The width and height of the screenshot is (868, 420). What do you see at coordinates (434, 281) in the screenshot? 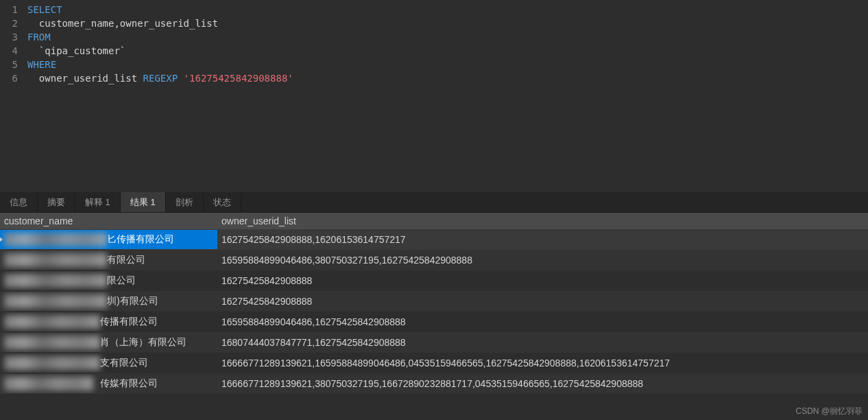
I see `table-row: 限公司16275425842908888` at bounding box center [434, 281].